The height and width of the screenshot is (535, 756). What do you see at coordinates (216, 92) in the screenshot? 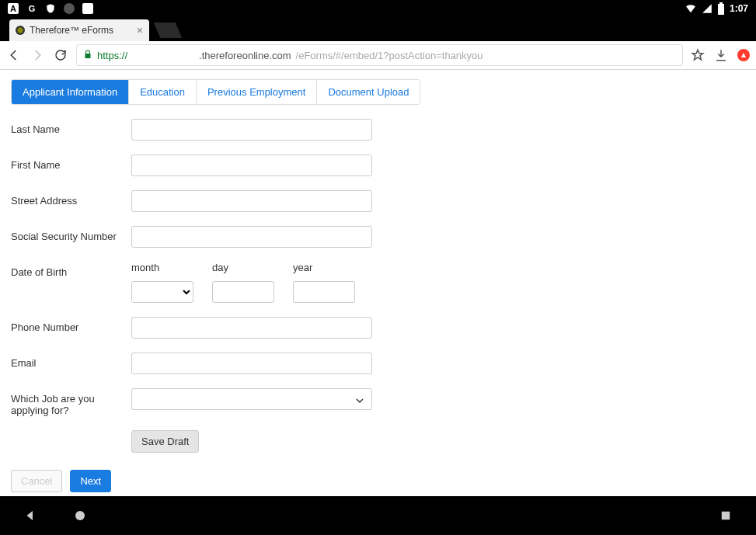
I see `form-tabs: Applicant Information Education Previous…` at bounding box center [216, 92].